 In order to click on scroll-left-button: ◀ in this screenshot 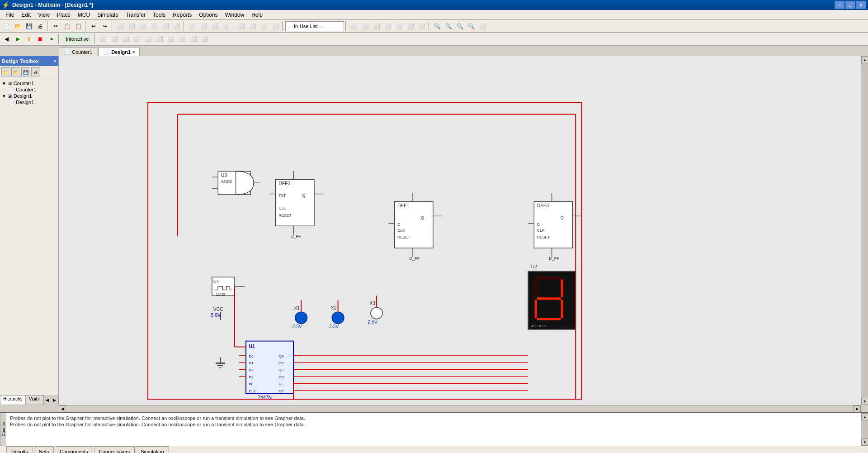, I will do `click(62, 409)`.